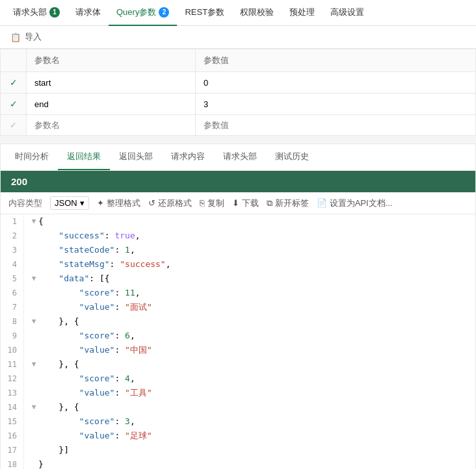 The image size is (476, 469). What do you see at coordinates (118, 203) in the screenshot?
I see `tidy-button: ✦ 整理格式` at bounding box center [118, 203].